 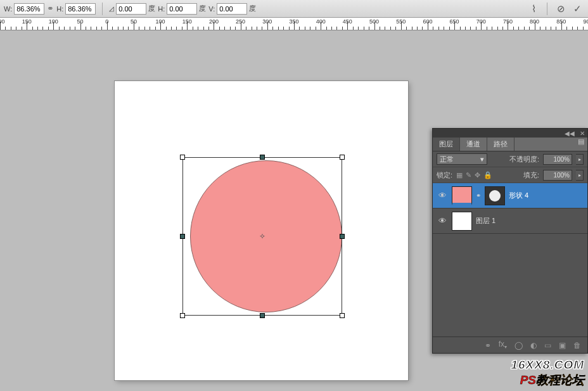 I want to click on link-layers-icon: ⚭, so click(x=488, y=345).